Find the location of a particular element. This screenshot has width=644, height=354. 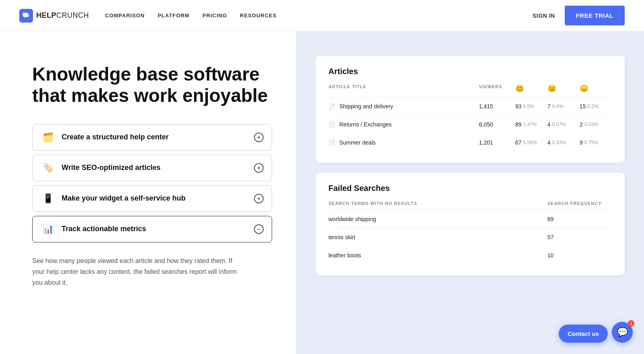

articles-table-header: ARTICLE TITLE VIEWERS 😊 😐 😞 is located at coordinates (470, 91).